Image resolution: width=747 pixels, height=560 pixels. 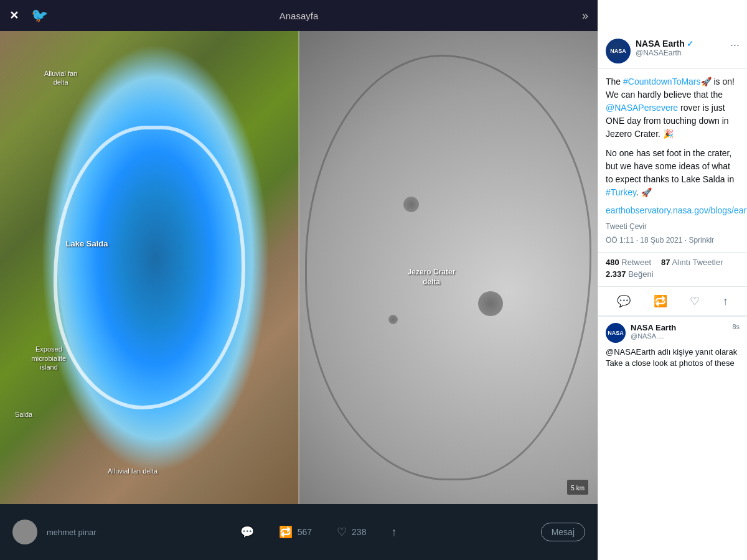 What do you see at coordinates (563, 532) in the screenshot?
I see `reply-button: Mesaj` at bounding box center [563, 532].